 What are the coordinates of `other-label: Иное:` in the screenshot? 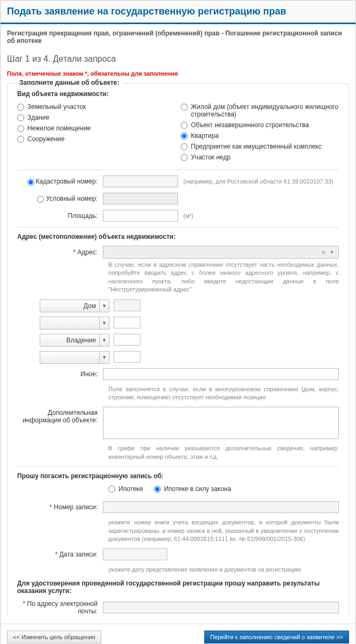 It's located at (60, 374).